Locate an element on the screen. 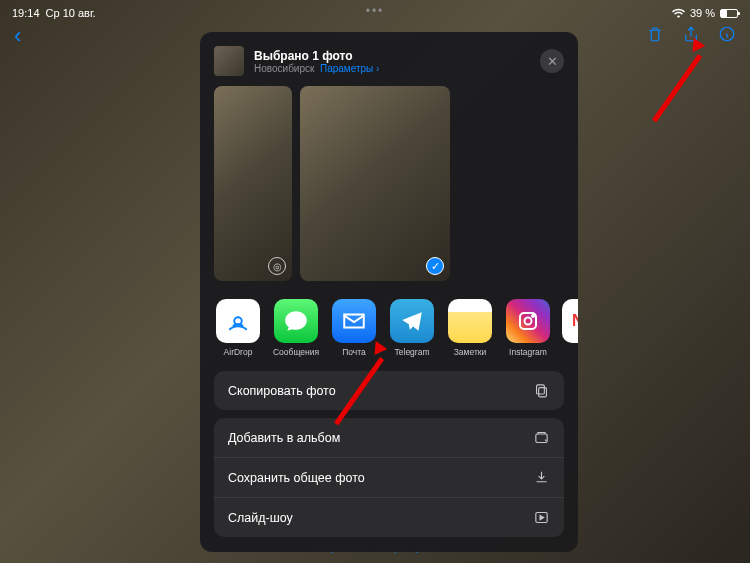  instagram-icon is located at coordinates (528, 321).